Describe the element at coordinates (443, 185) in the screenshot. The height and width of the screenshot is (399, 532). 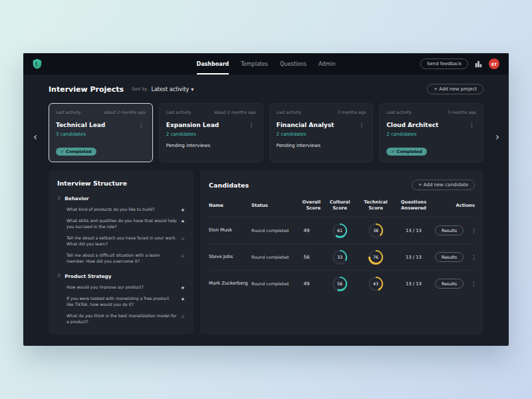
I see `add-new-candidate-button: + Add new candidate` at that location.